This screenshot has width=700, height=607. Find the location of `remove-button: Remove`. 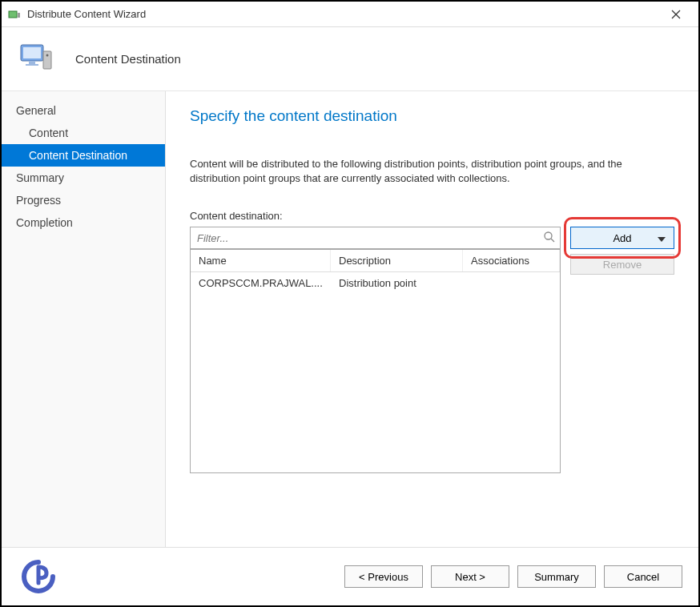

remove-button: Remove is located at coordinates (622, 264).